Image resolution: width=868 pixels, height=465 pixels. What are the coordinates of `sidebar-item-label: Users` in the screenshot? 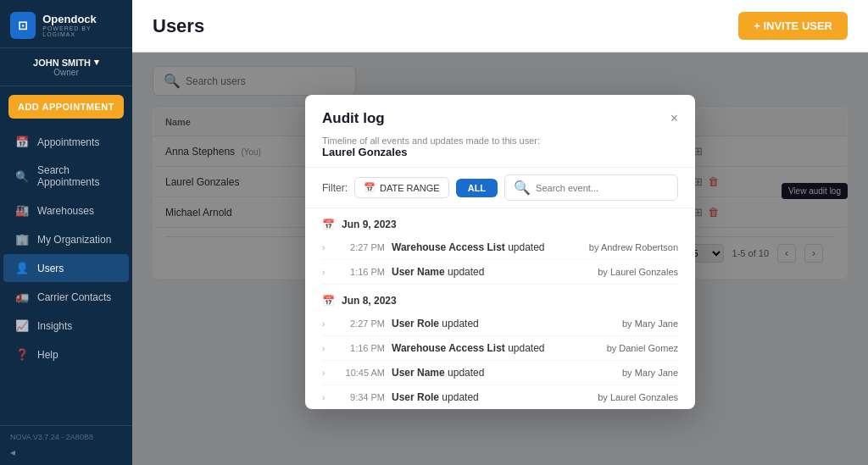 It's located at (51, 268).